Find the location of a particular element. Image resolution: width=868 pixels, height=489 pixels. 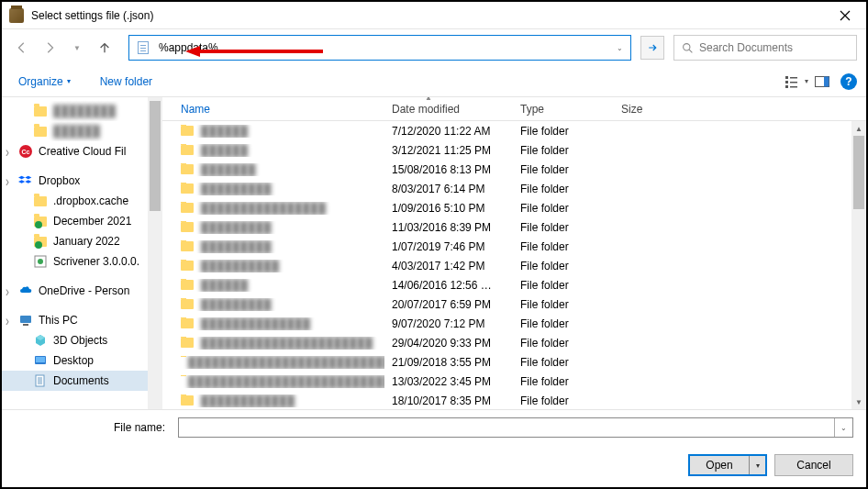

chevron-down-icon: ⌄ is located at coordinates (844, 428).